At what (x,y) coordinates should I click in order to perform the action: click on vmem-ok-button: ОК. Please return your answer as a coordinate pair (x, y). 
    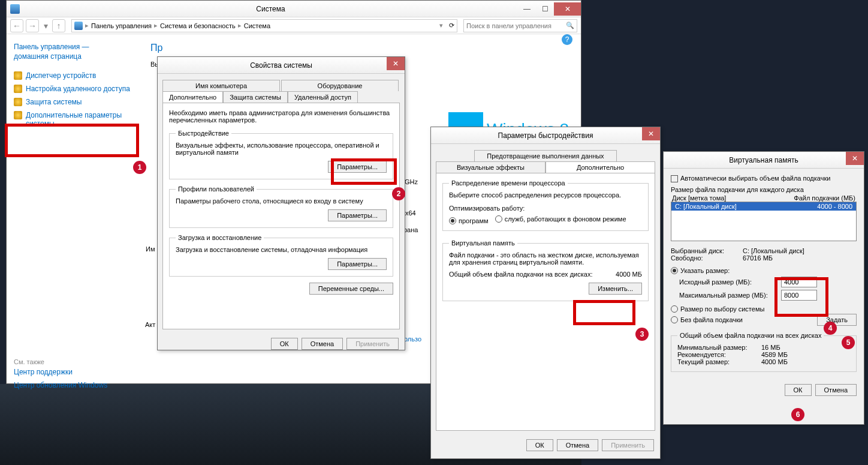
    Looking at the image, I should click on (798, 390).